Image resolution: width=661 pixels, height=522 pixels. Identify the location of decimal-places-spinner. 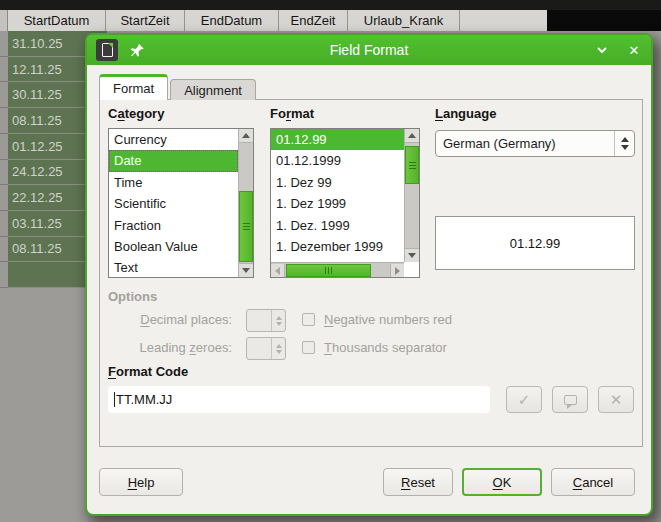
(266, 320).